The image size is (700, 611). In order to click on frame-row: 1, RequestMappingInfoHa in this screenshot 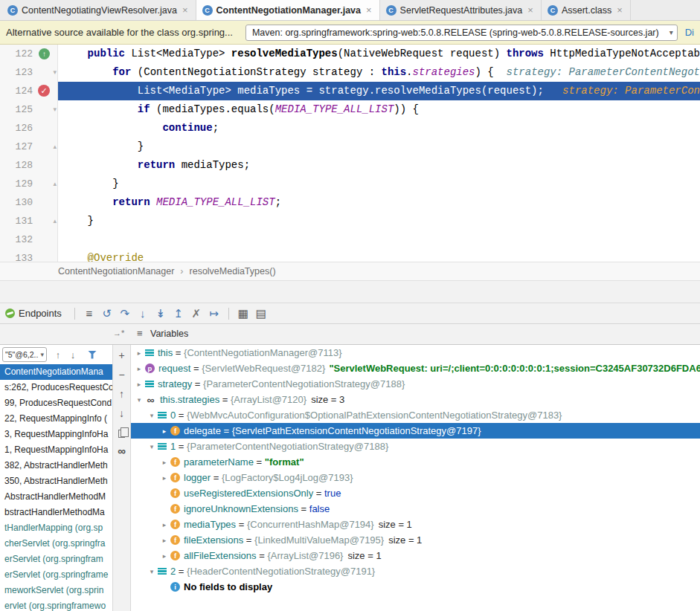, I will do `click(57, 450)`.